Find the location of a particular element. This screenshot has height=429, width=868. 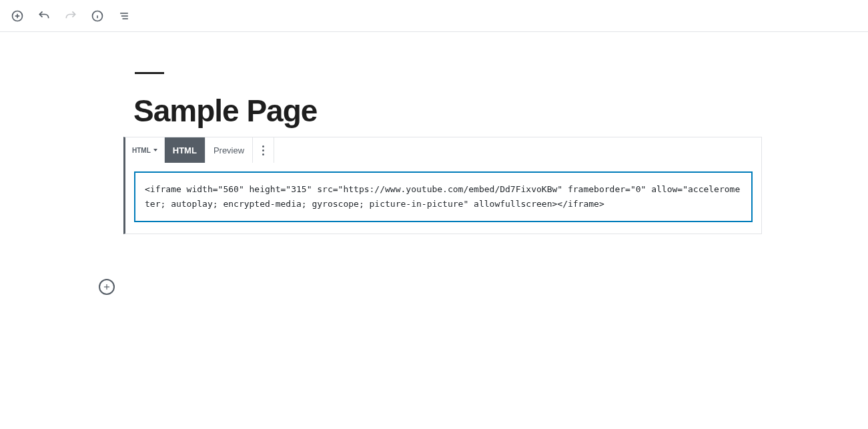

block-nav-button is located at coordinates (124, 16).